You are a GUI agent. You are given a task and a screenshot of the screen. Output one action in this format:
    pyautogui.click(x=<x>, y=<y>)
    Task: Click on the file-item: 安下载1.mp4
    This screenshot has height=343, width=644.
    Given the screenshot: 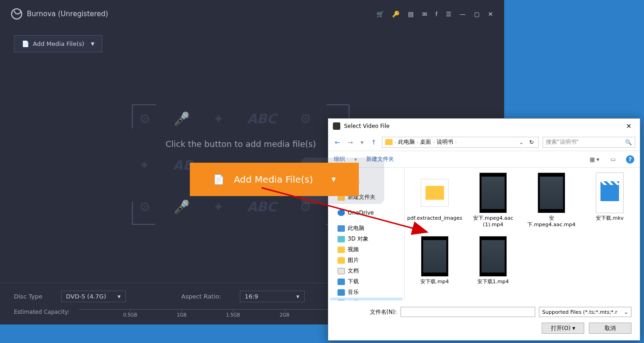 What is the action you would take?
    pyautogui.click(x=493, y=260)
    